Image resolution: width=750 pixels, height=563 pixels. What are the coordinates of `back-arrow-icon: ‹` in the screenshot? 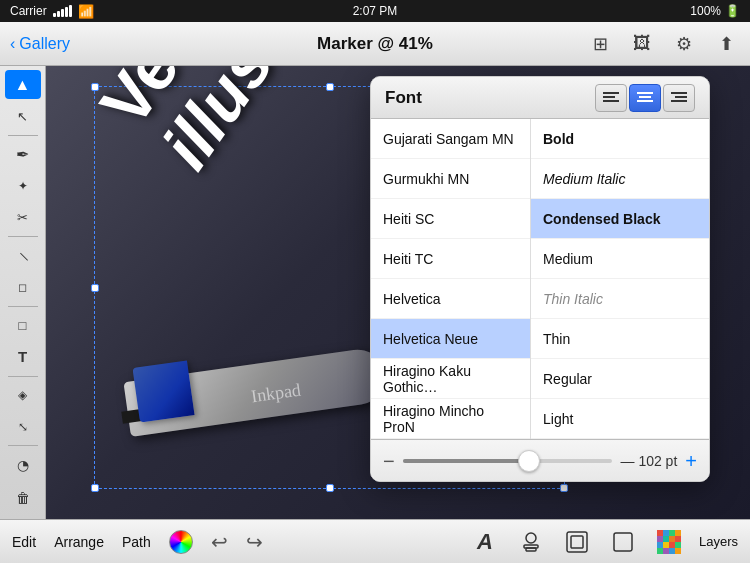 It's located at (12, 44).